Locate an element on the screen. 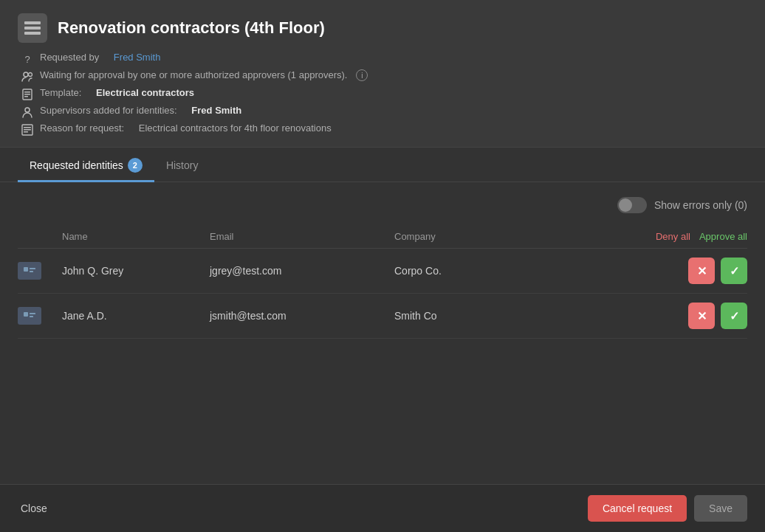 Image resolution: width=765 pixels, height=532 pixels. tabs-container: Requested identities 2 History is located at coordinates (382, 165).